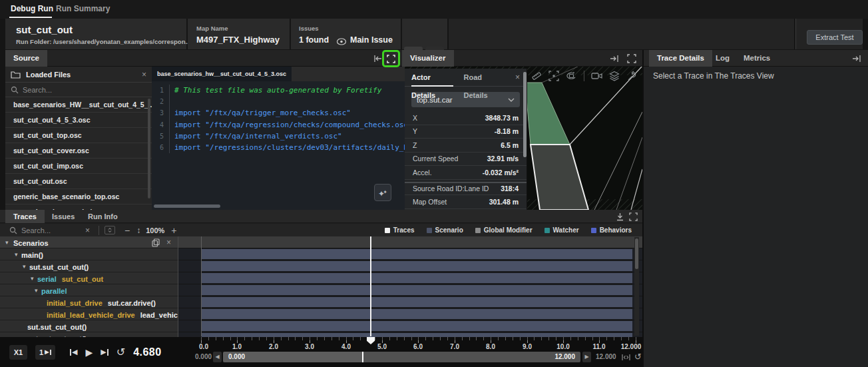  I want to click on copy-icon, so click(156, 242).